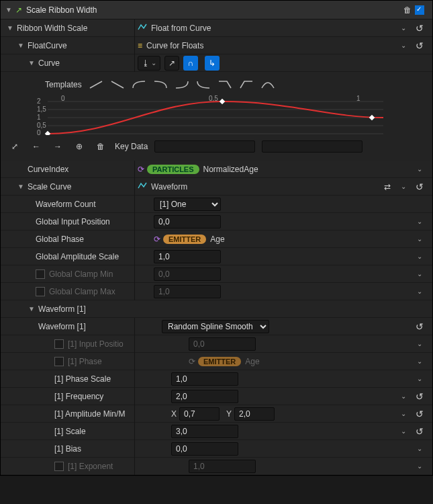  Describe the element at coordinates (59, 362) in the screenshot. I see `phase-checkbox` at that location.